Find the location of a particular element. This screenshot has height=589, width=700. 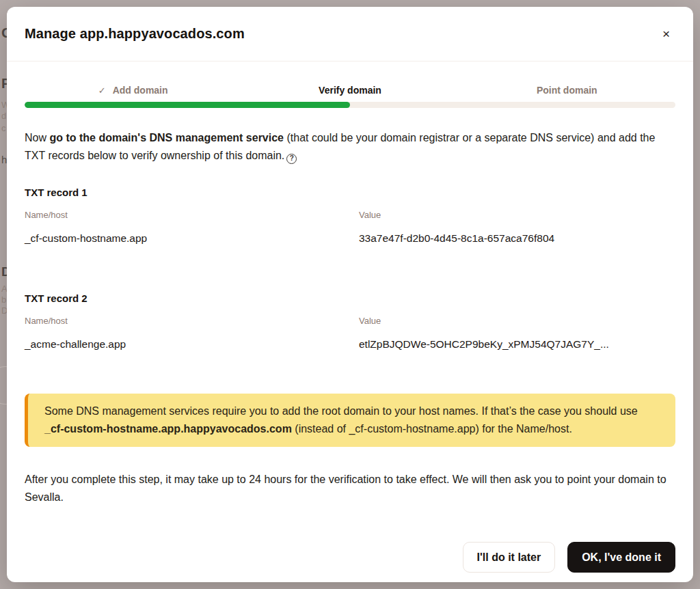

ok-done-button: OK, I've done it is located at coordinates (621, 558).